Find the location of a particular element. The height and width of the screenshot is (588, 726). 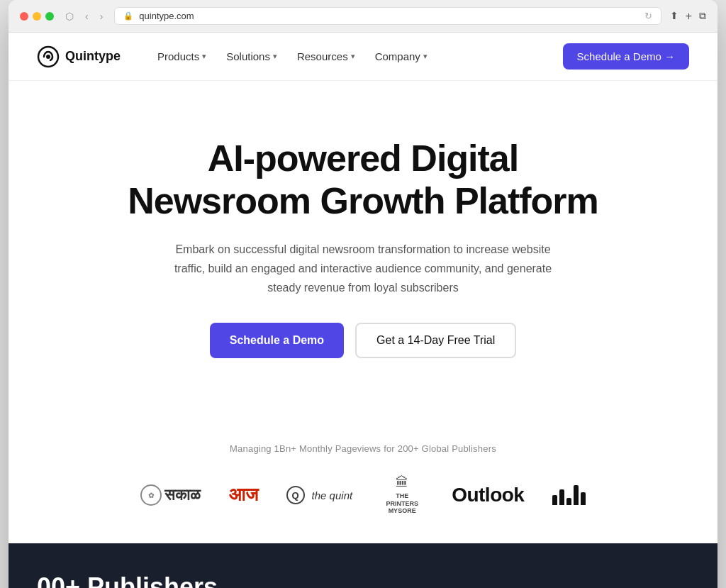

company-chevron: ▾ is located at coordinates (425, 57).